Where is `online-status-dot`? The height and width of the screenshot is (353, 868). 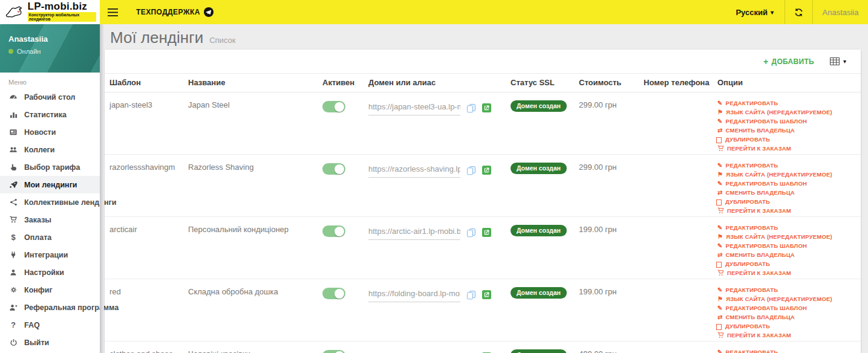
online-status-dot is located at coordinates (11, 51).